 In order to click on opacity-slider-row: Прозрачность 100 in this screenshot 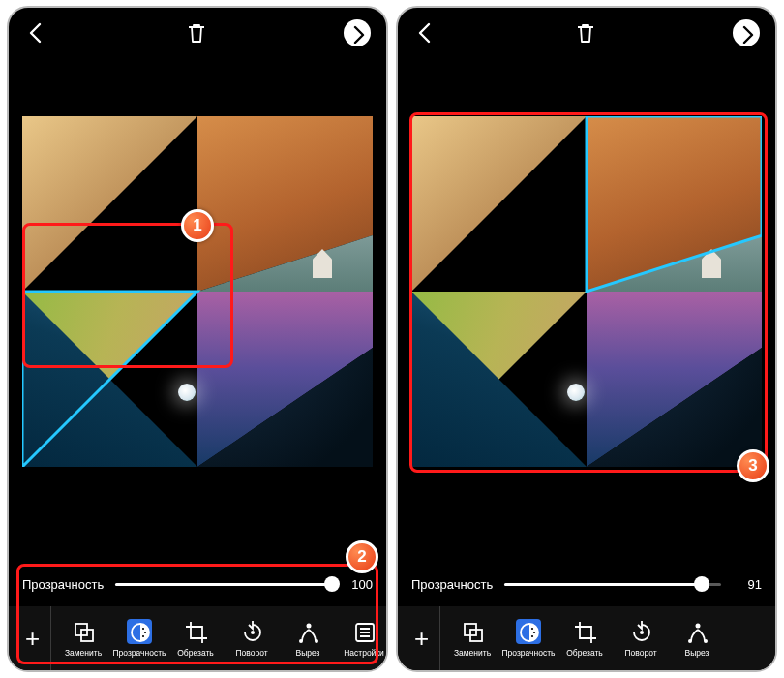, I will do `click(197, 584)`.